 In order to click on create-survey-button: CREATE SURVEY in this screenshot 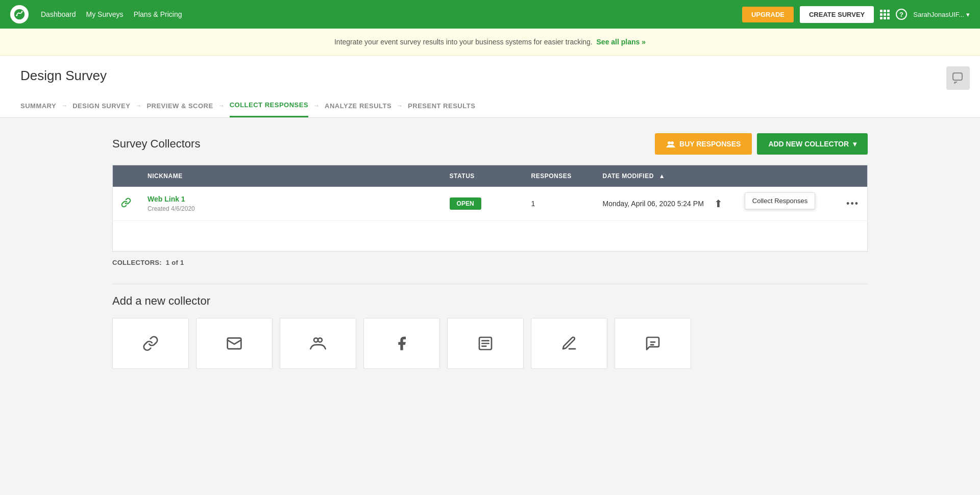, I will do `click(837, 14)`.